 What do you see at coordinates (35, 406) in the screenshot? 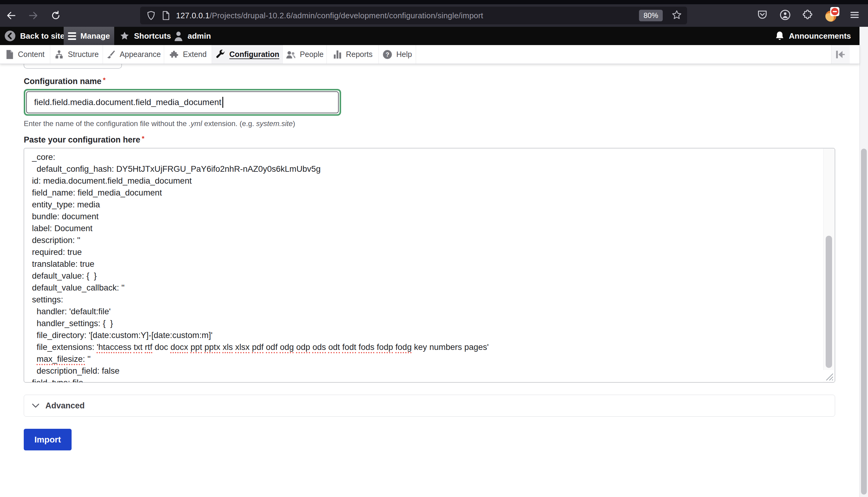
I see `chevron-down-icon` at bounding box center [35, 406].